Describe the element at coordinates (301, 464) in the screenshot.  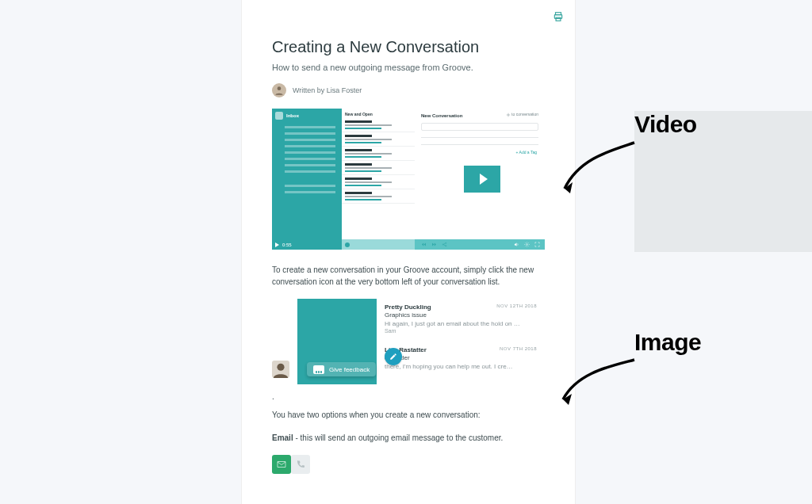
I see `phone-channel-button` at that location.